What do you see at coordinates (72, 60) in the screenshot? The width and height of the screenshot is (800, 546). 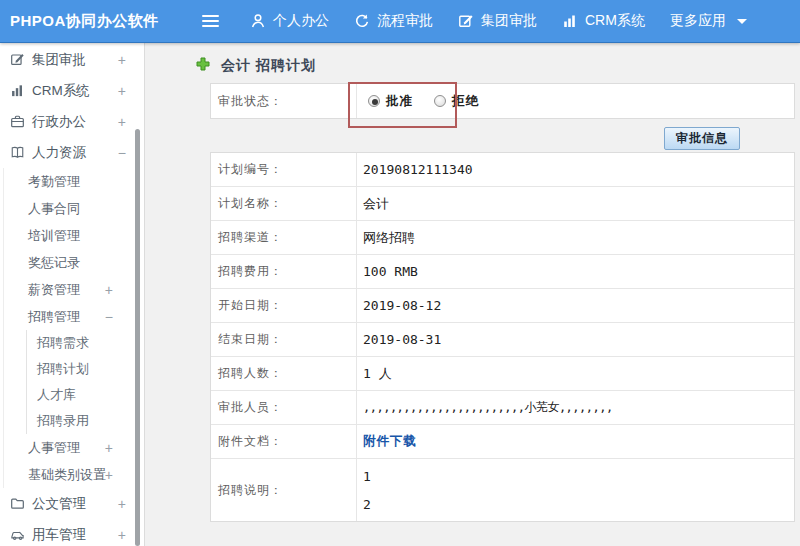 I see `sidebar-item-group-approval: 集团审批 +` at bounding box center [72, 60].